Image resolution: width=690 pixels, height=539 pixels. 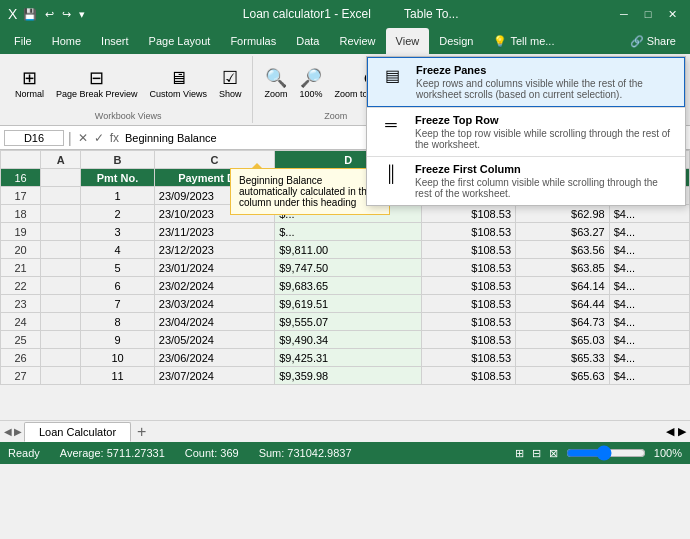 What do you see at coordinates (682, 432) in the screenshot?
I see `scroll-right-icon: ▶` at bounding box center [682, 432].